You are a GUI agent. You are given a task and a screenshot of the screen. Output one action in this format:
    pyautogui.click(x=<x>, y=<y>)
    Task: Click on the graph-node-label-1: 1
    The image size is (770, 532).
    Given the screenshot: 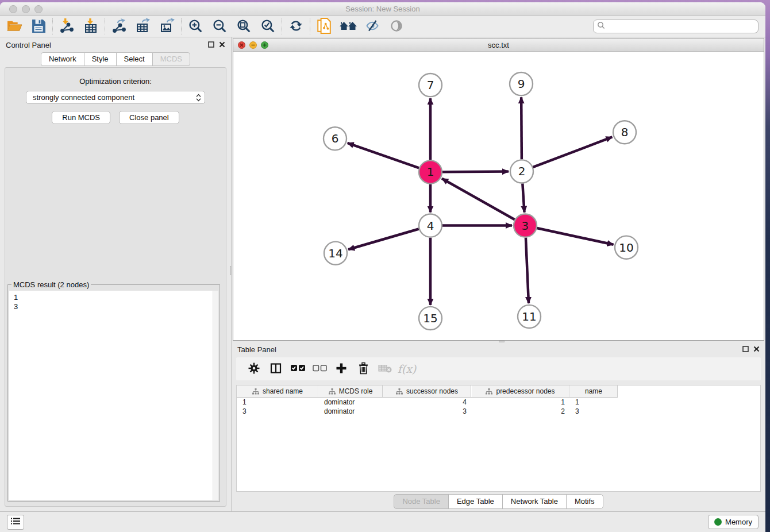 What is the action you would take?
    pyautogui.click(x=431, y=172)
    